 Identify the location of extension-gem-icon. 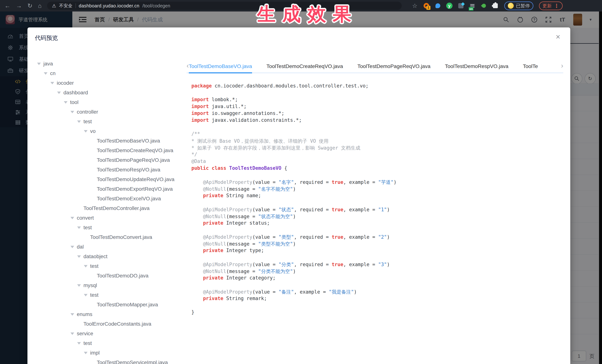
(461, 6).